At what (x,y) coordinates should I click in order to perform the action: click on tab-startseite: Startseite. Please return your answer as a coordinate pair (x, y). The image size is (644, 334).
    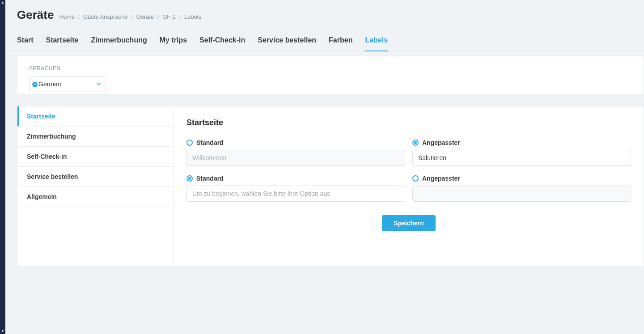
    Looking at the image, I should click on (62, 42).